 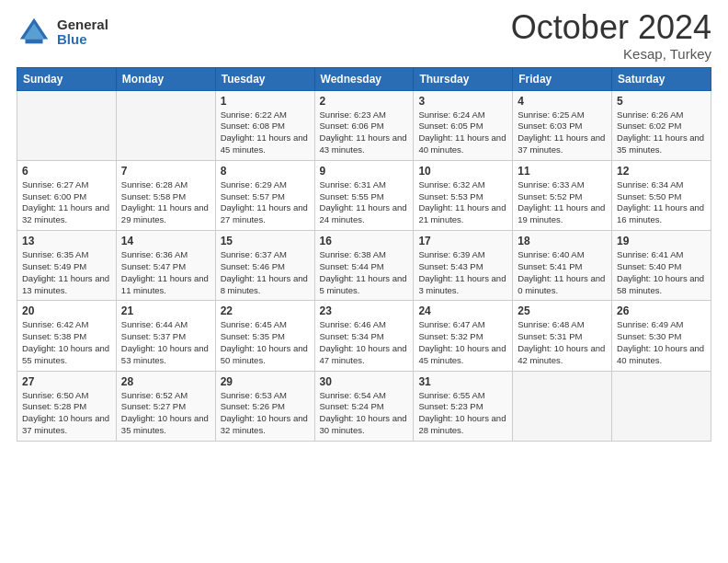 What do you see at coordinates (67, 195) in the screenshot?
I see `calendar-cell: 6Sunrise: 6:27 AMSunset: 6:00 PMDaylight…` at bounding box center [67, 195].